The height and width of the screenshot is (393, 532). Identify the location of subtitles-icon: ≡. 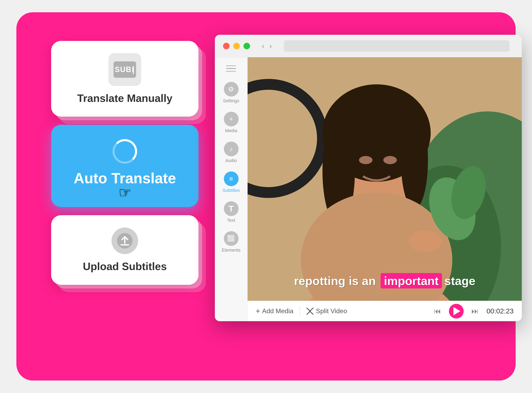
(231, 179).